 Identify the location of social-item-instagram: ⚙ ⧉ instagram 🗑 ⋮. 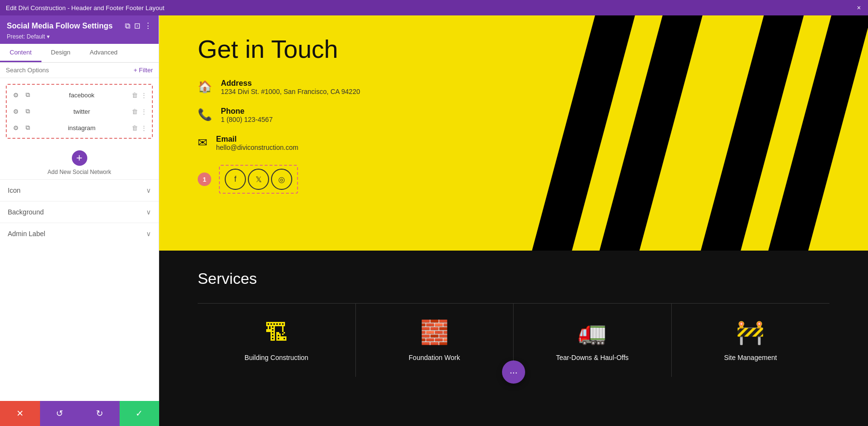
(79, 128).